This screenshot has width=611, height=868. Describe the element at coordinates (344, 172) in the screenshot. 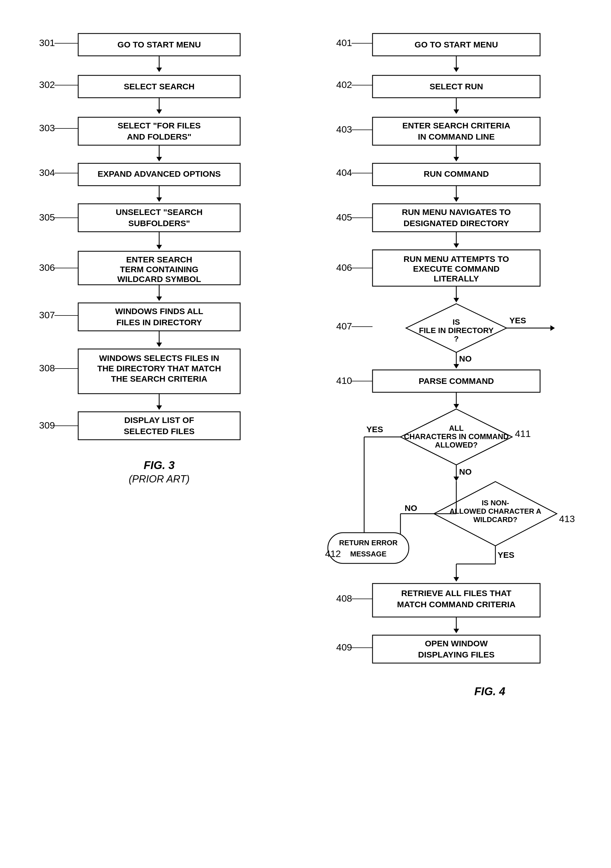

I see `ref-404: 404` at that location.